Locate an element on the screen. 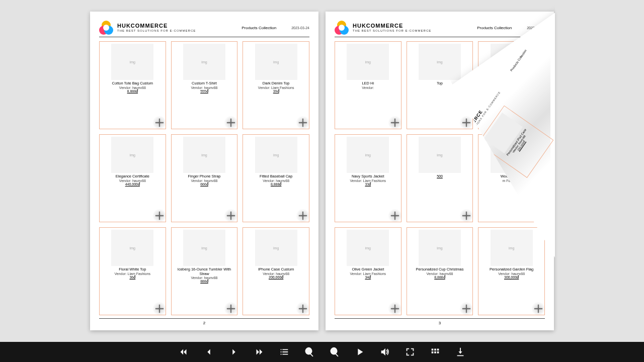 The image size is (644, 362). last-page-button is located at coordinates (259, 352).